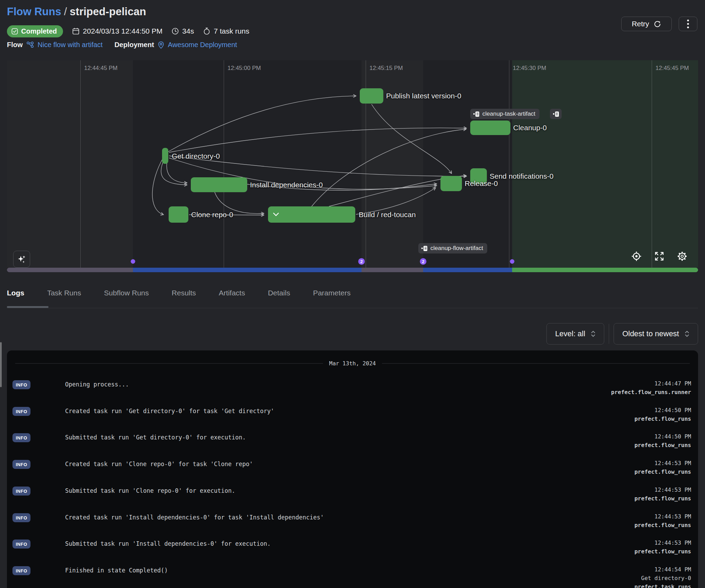 The image size is (705, 588). What do you see at coordinates (673, 569) in the screenshot?
I see `log-timestamp: 12:44:54 PM` at bounding box center [673, 569].